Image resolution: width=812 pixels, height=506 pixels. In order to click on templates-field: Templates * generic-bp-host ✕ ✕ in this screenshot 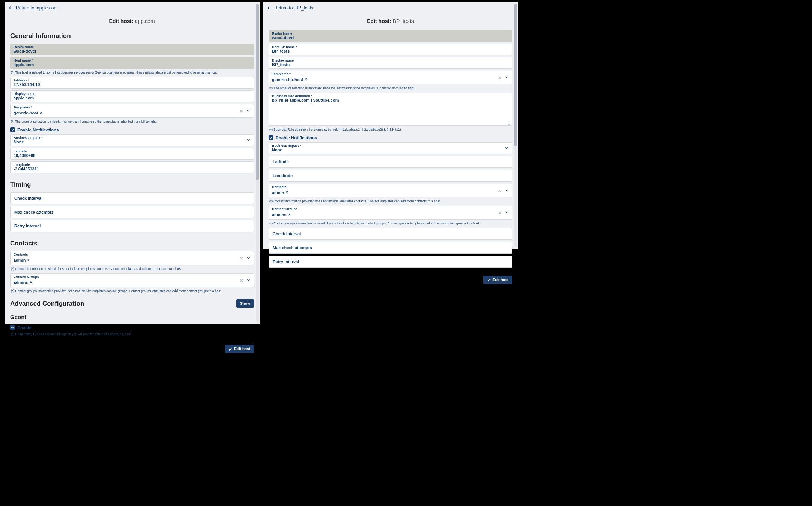, I will do `click(391, 77)`.